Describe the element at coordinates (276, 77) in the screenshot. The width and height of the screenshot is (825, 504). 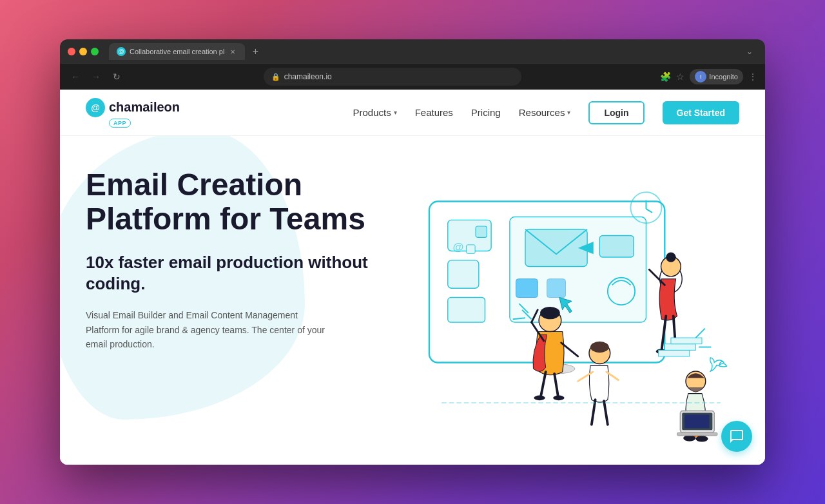
I see `lock-icon: 🔒` at that location.